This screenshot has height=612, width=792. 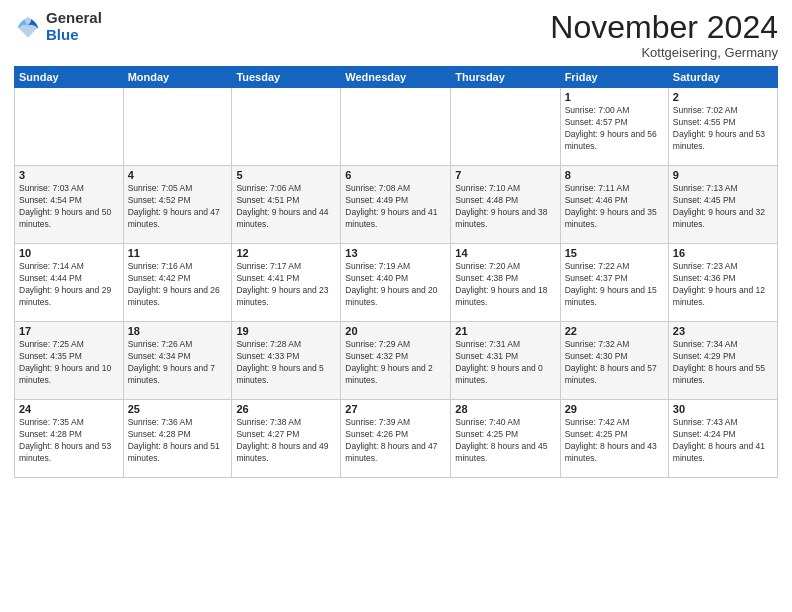 What do you see at coordinates (723, 253) in the screenshot?
I see `day-number: 16` at bounding box center [723, 253].